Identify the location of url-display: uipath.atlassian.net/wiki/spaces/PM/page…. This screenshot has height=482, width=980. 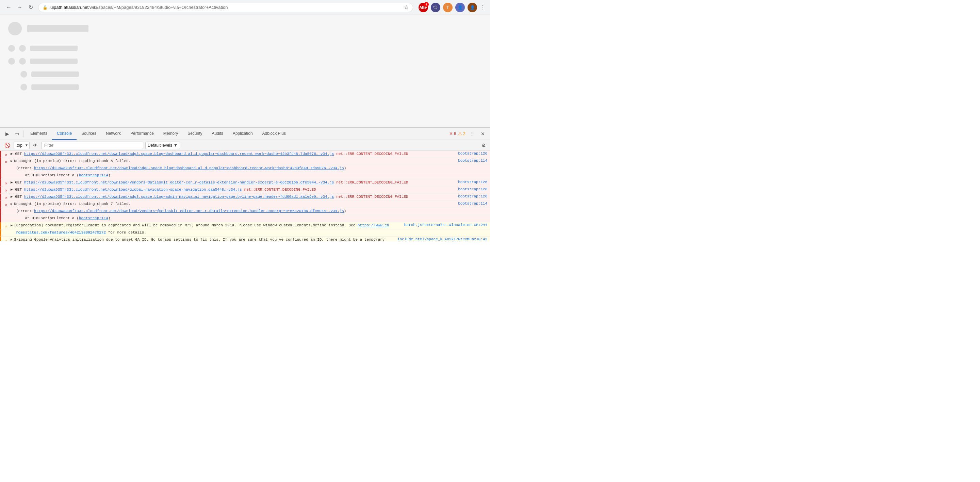
(226, 8).